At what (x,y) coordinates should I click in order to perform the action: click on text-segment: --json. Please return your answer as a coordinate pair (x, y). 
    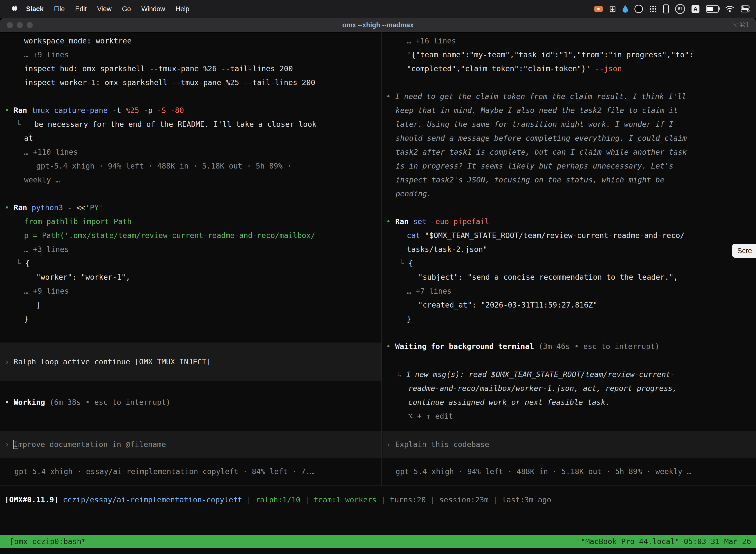
    Looking at the image, I should click on (609, 69).